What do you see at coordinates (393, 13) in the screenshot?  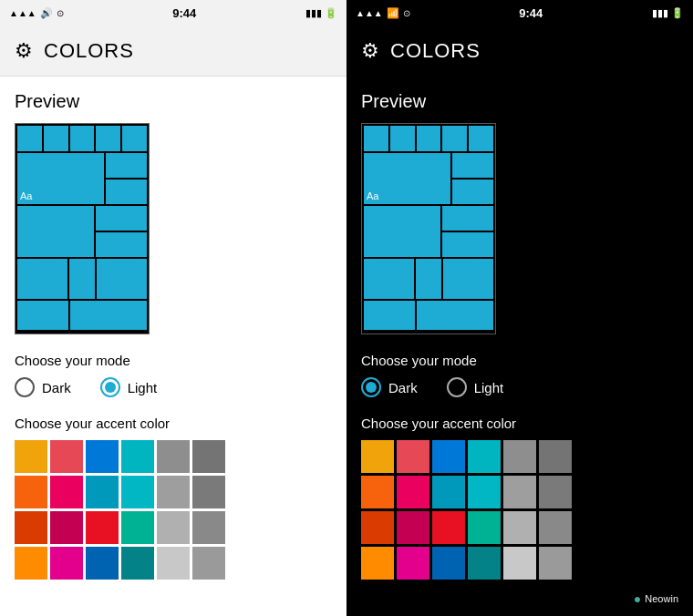 I see `wifi-icon-right: 📶` at bounding box center [393, 13].